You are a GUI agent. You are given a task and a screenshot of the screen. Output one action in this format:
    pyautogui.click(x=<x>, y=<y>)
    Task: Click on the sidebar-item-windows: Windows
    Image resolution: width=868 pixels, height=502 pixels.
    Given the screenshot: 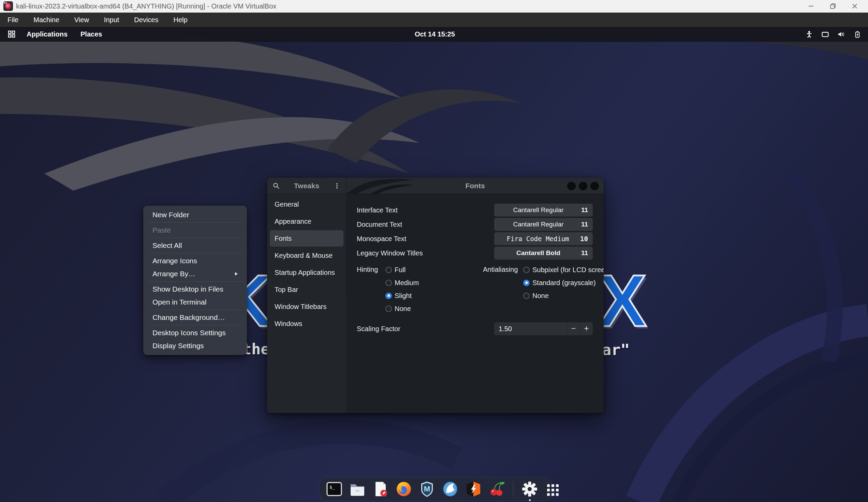 What is the action you would take?
    pyautogui.click(x=307, y=324)
    